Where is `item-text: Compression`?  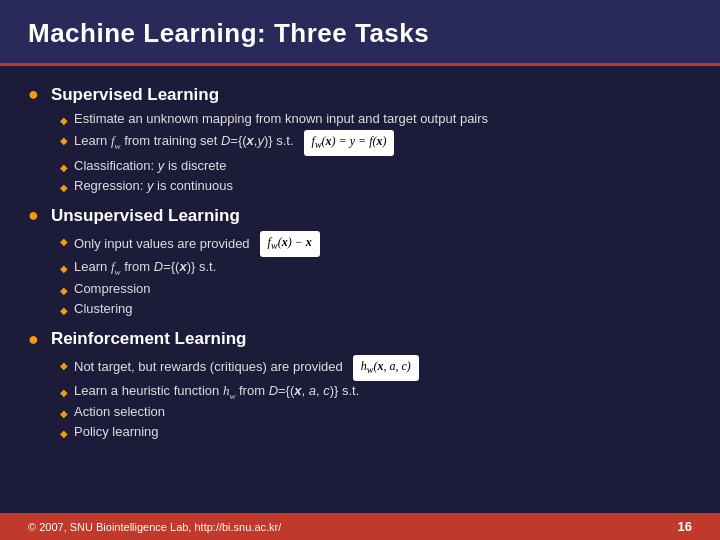 item-text: Compression is located at coordinates (112, 290).